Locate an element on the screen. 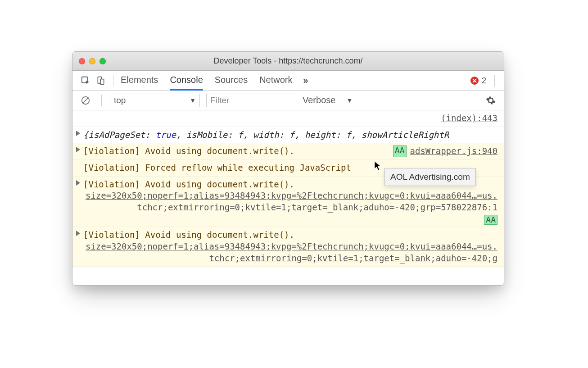  console-row-object: {isAdPageSet: true, isMobile: f, width: … is located at coordinates (288, 135).